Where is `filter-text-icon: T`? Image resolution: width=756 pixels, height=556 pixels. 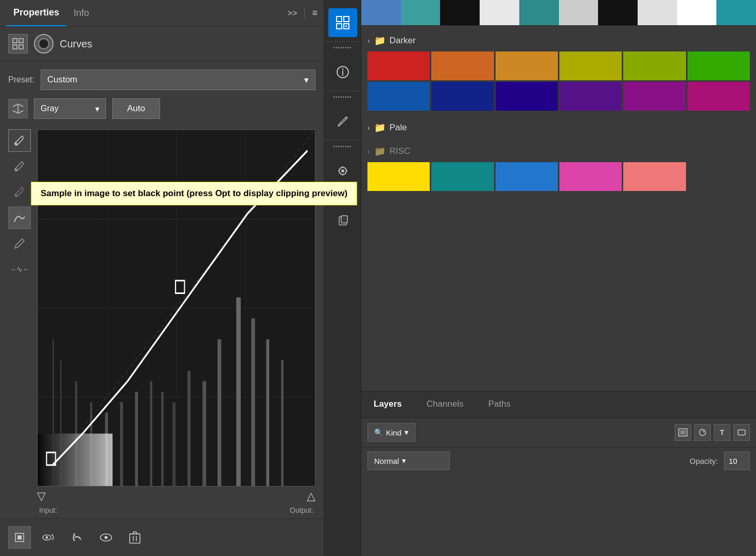
filter-text-icon: T is located at coordinates (722, 432).